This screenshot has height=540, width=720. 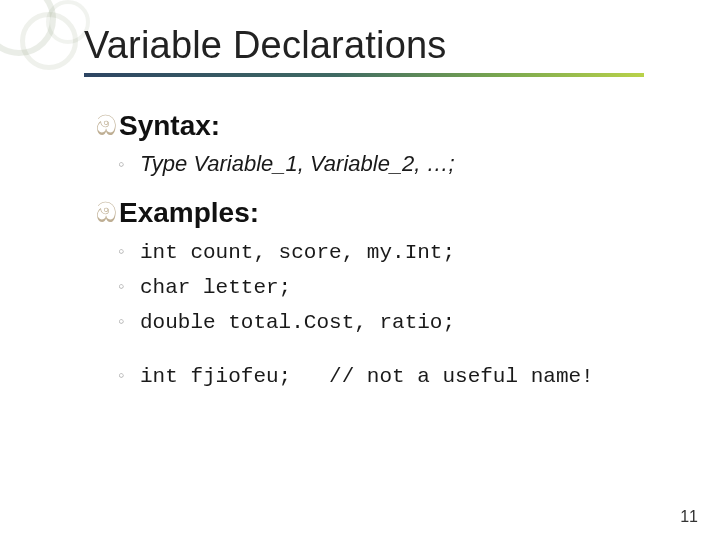 What do you see at coordinates (399, 286) in the screenshot?
I see `example-line: ◦char letter;` at bounding box center [399, 286].